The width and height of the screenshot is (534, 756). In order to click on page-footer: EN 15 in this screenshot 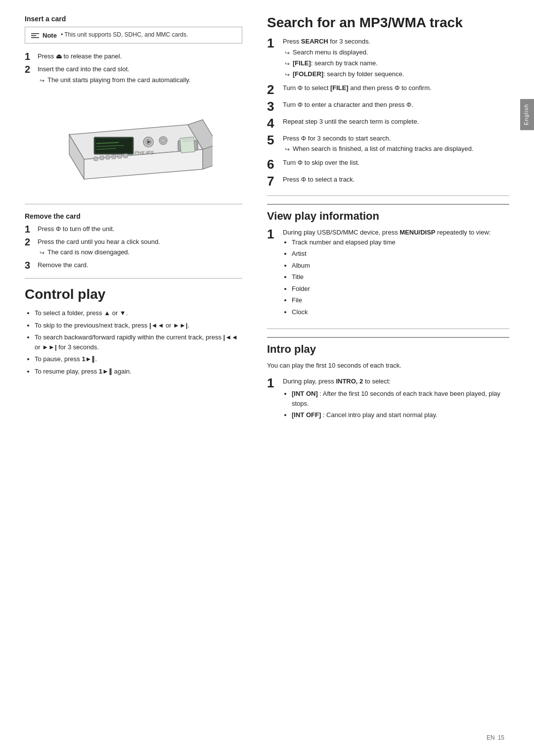, I will do `click(495, 738)`.